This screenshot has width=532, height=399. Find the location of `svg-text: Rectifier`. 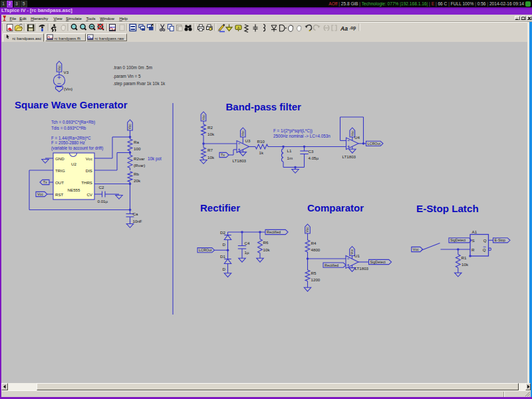

svg-text: Rectifier is located at coordinates (220, 207).